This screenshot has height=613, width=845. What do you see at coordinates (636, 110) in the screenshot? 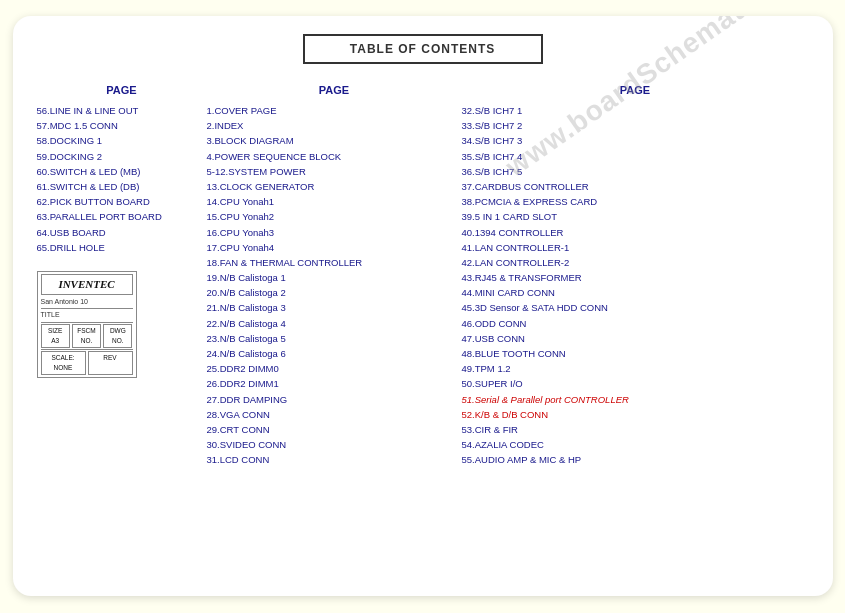
I see `list-item: 32.S/B ICH7 1` at bounding box center [636, 110].